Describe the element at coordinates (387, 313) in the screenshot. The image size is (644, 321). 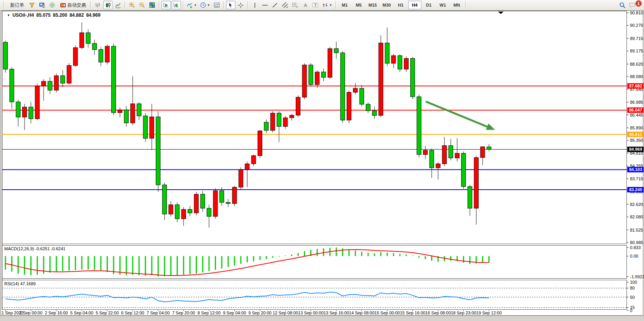
I see `svg-text: 15 Sep 00:00` at that location.